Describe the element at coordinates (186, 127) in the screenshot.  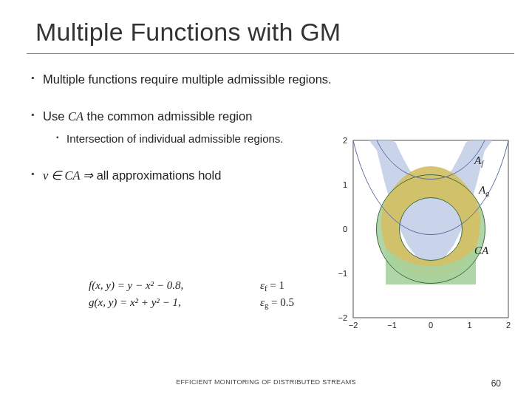
I see `bullet-2: Use CA the common admissible region Inte…` at that location.